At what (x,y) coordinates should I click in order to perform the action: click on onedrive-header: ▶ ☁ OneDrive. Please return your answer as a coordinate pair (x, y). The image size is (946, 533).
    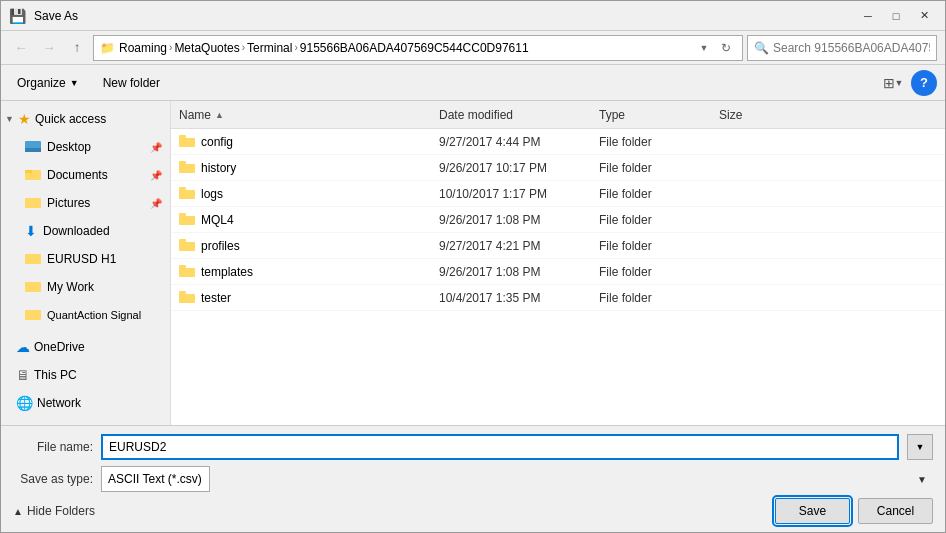
    Looking at the image, I should click on (86, 347).